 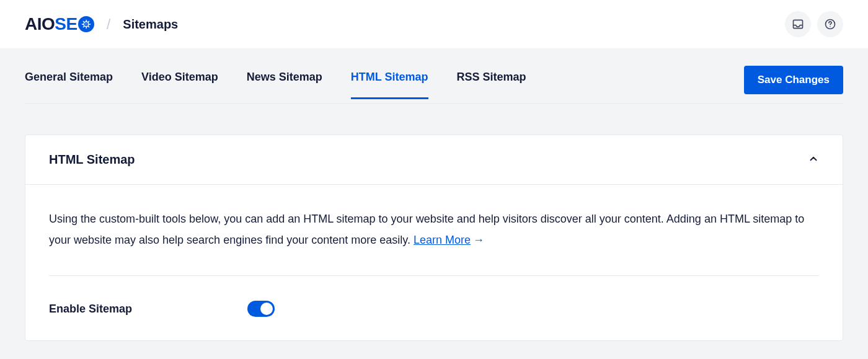 I want to click on enable-sitemap-row: Enable Sitemap, so click(x=434, y=296).